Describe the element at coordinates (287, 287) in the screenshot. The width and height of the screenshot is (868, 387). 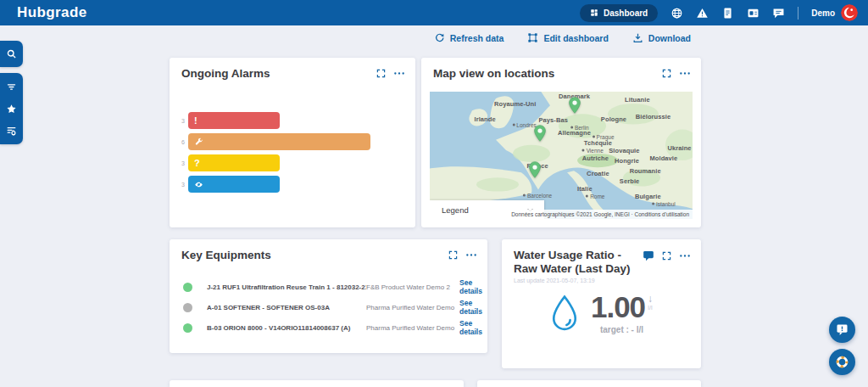
I see `equipment-name: J-21 RUF1 Ultrafiltration Reuse Train 1 …` at that location.